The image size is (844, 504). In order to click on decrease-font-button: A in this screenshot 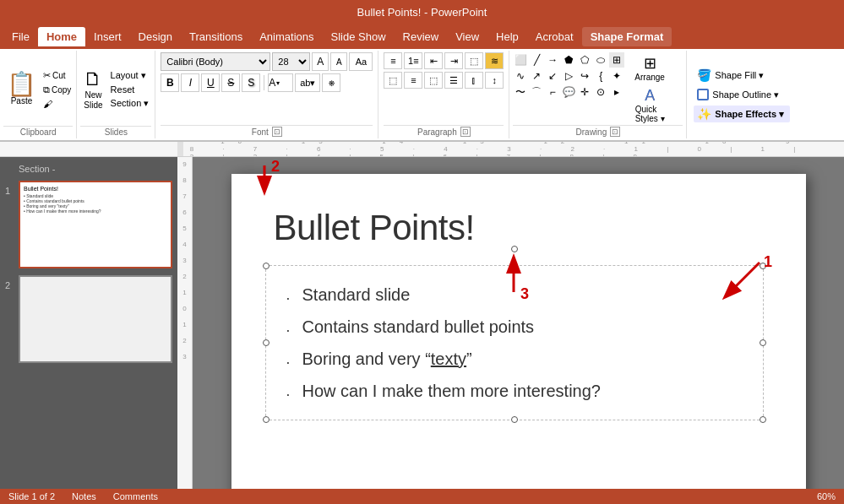, I will do `click(339, 62)`.